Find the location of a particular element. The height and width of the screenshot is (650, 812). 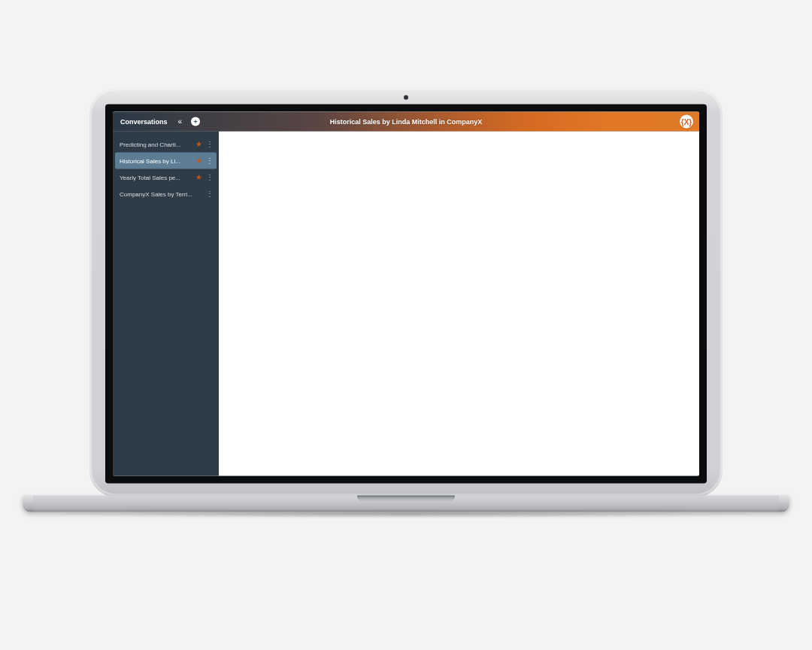

conversation-item: Historical Sales by Li...★⋮ is located at coordinates (165, 161).